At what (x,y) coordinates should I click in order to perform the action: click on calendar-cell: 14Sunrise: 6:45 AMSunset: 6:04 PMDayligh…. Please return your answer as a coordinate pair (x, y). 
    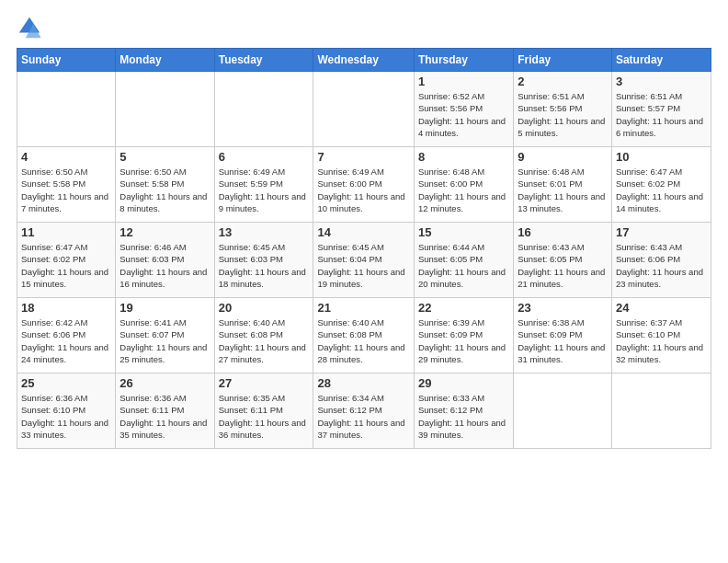
    Looking at the image, I should click on (364, 260).